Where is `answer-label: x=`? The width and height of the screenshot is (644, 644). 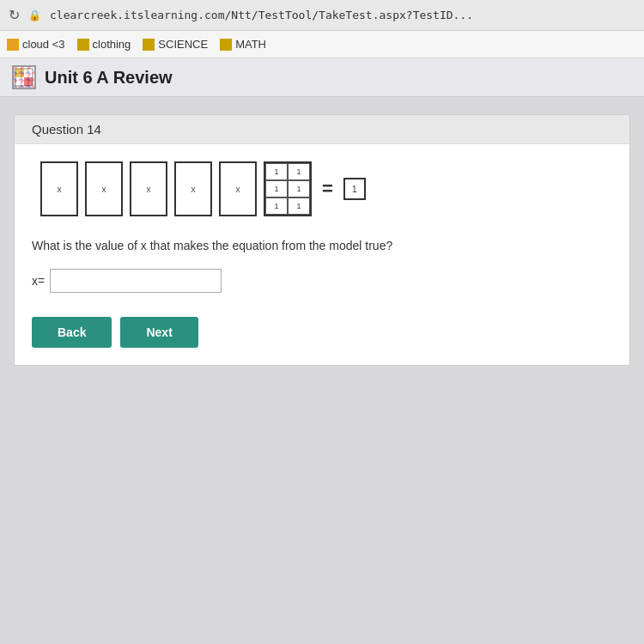
answer-label: x= is located at coordinates (38, 281).